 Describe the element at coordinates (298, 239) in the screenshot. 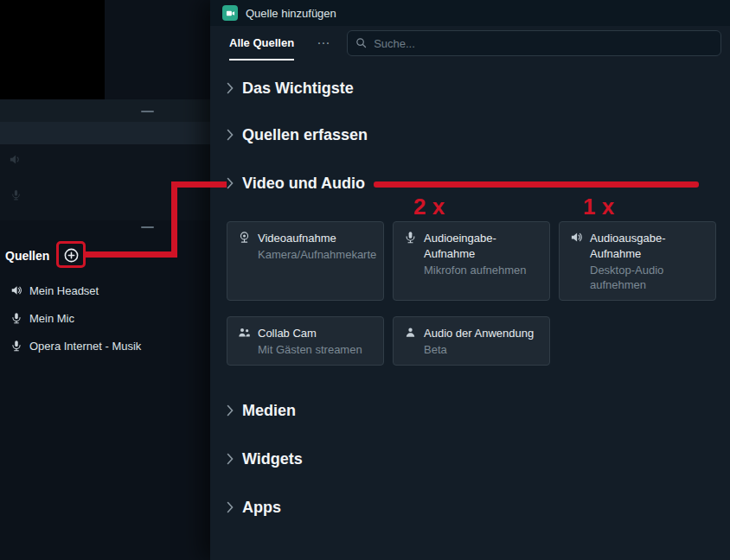

I see `card-title: Videoaufnahme` at that location.